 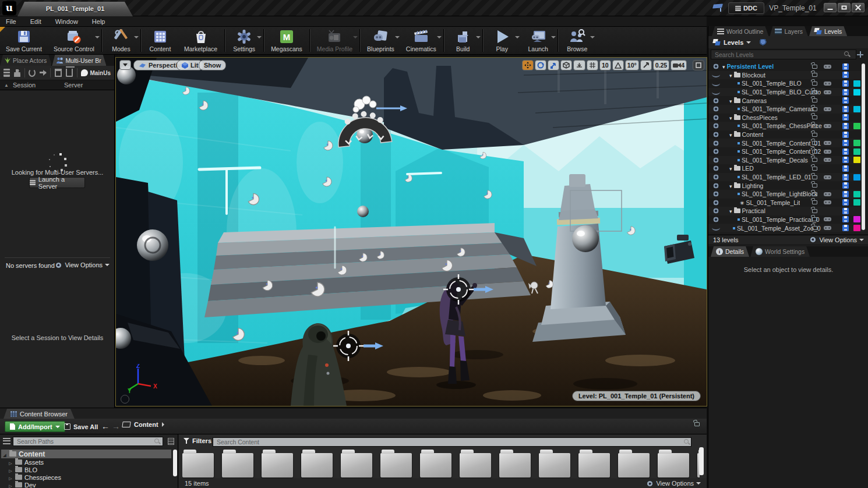 I want to click on viewport-help-icon, so click(x=125, y=399).